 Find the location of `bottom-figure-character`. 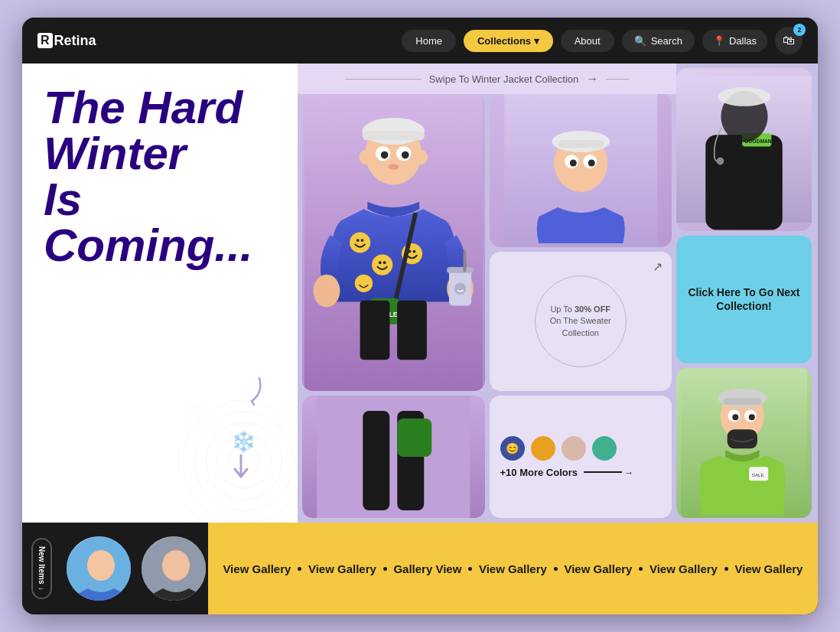

bottom-figure-character is located at coordinates (393, 457).